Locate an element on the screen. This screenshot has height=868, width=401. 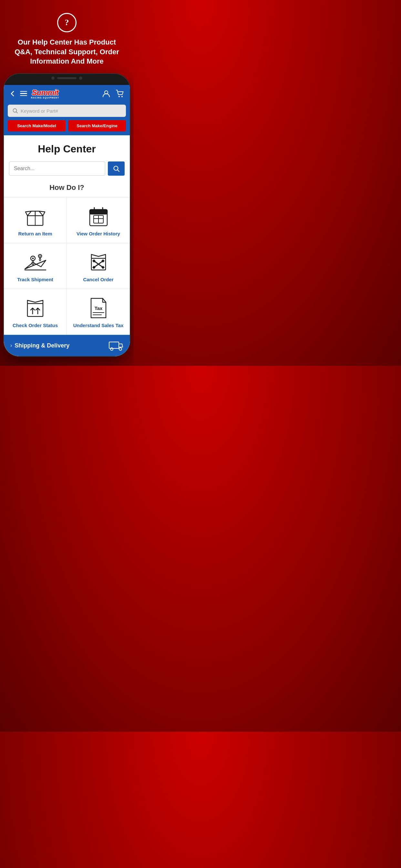
track-shipment-label: Track Shipment is located at coordinates (35, 280).